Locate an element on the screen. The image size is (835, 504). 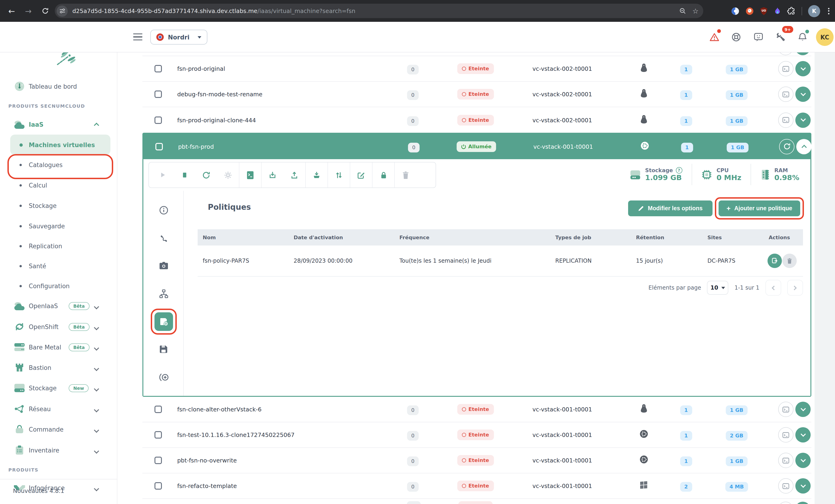
settings-button is located at coordinates (228, 175).